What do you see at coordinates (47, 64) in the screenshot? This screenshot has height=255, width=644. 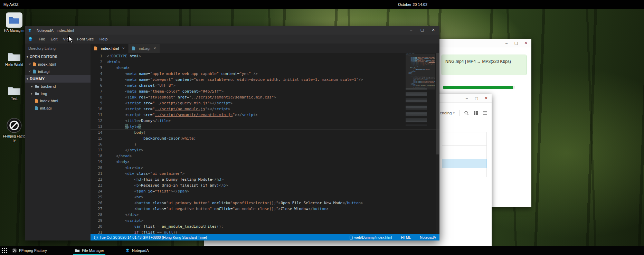 I see `item-label: index.html` at bounding box center [47, 64].